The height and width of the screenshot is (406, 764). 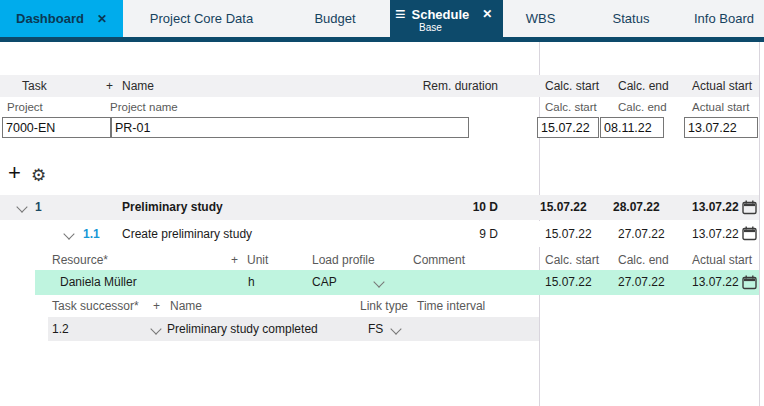 I want to click on col-header-time-interval: Time interval, so click(x=451, y=306).